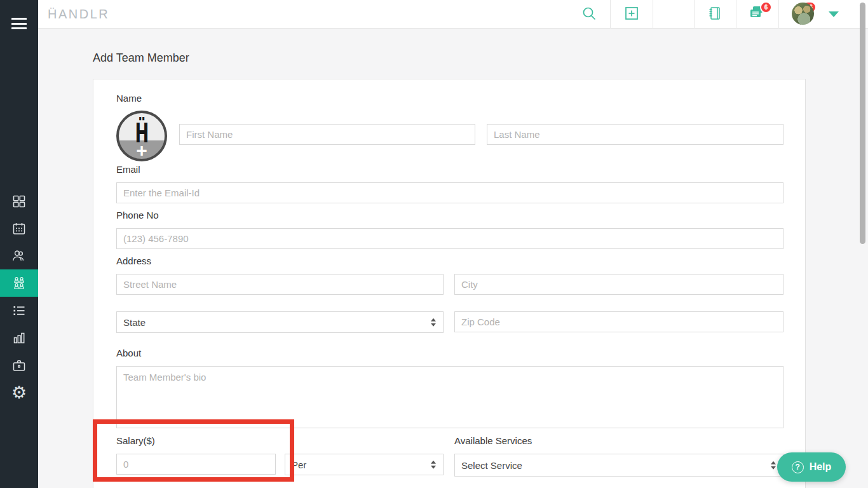 The height and width of the screenshot is (488, 868). What do you see at coordinates (766, 8) in the screenshot?
I see `messages-badge: 6` at bounding box center [766, 8].